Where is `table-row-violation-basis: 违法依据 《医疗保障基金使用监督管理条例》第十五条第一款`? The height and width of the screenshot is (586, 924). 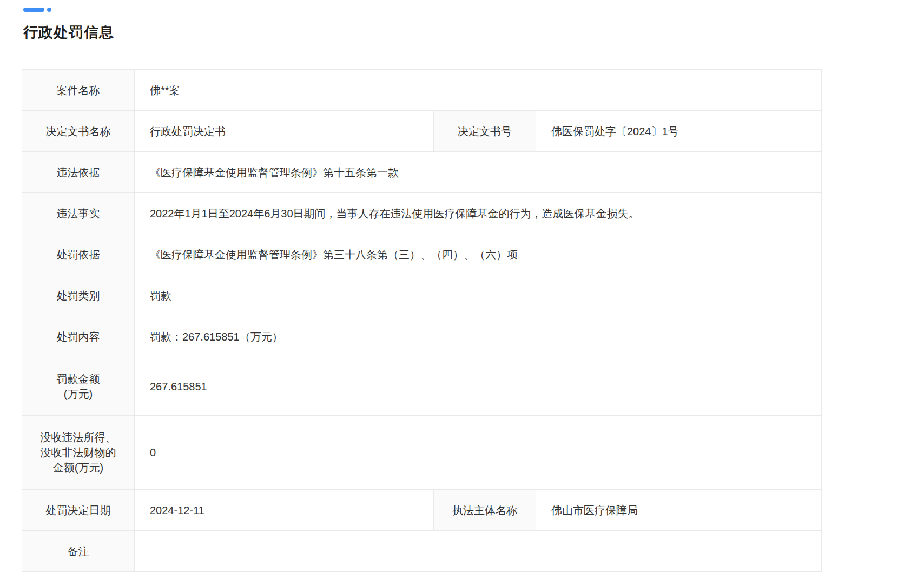
table-row-violation-basis: 违法依据 《医疗保障基金使用监督管理条例》第十五条第一款 is located at coordinates (422, 172).